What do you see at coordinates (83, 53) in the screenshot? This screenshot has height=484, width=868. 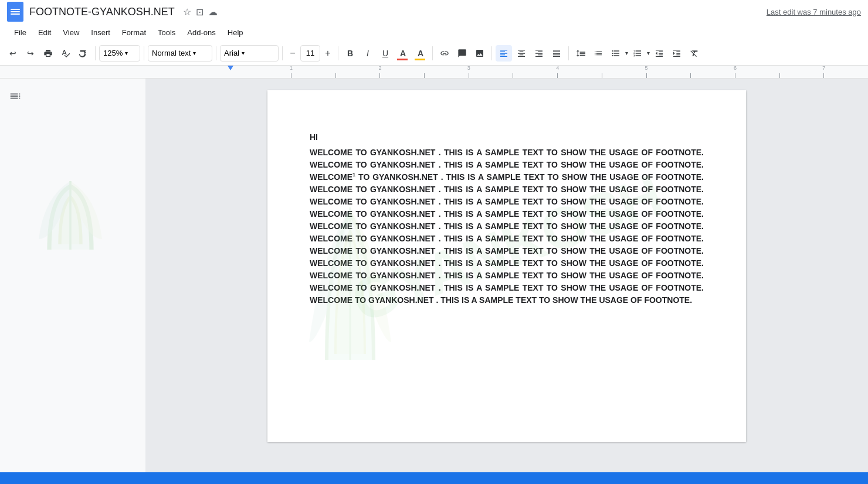 I see `paint-format-button` at bounding box center [83, 53].